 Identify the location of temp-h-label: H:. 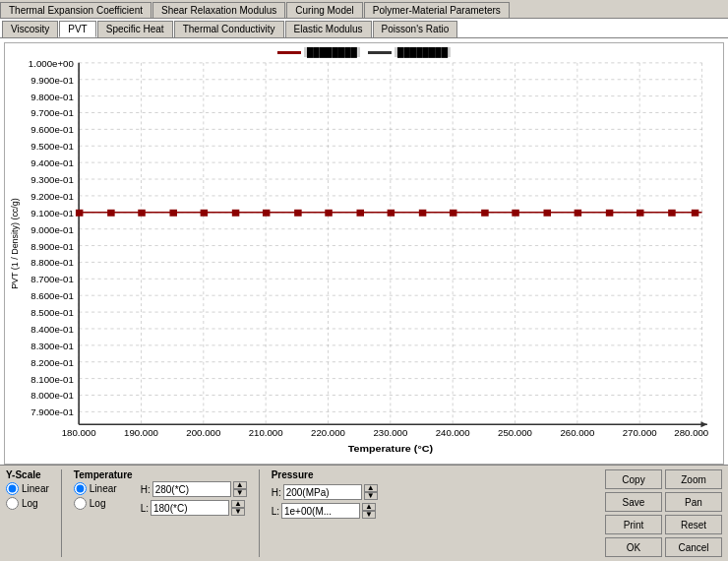
(146, 490).